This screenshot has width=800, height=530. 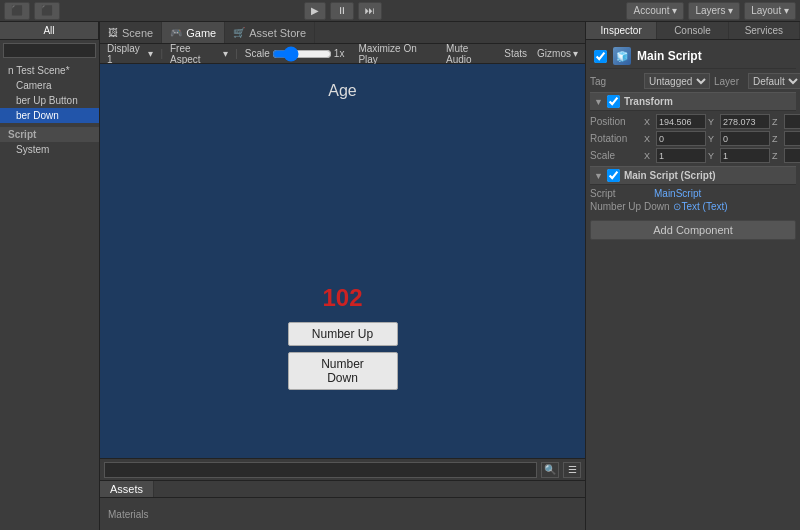 What do you see at coordinates (302, 54) in the screenshot?
I see `scale-slider` at bounding box center [302, 54].